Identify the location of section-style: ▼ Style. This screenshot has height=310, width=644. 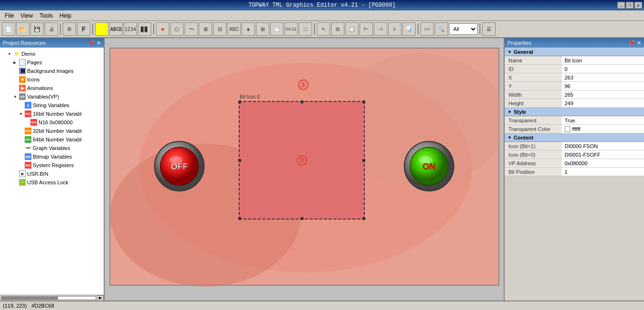
(575, 112).